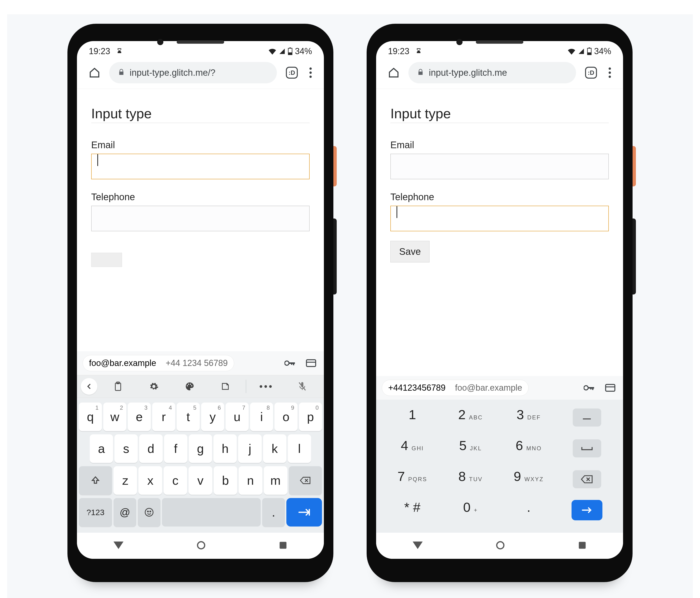 The width and height of the screenshot is (700, 598). I want to click on telephone-label: Telephone, so click(201, 197).